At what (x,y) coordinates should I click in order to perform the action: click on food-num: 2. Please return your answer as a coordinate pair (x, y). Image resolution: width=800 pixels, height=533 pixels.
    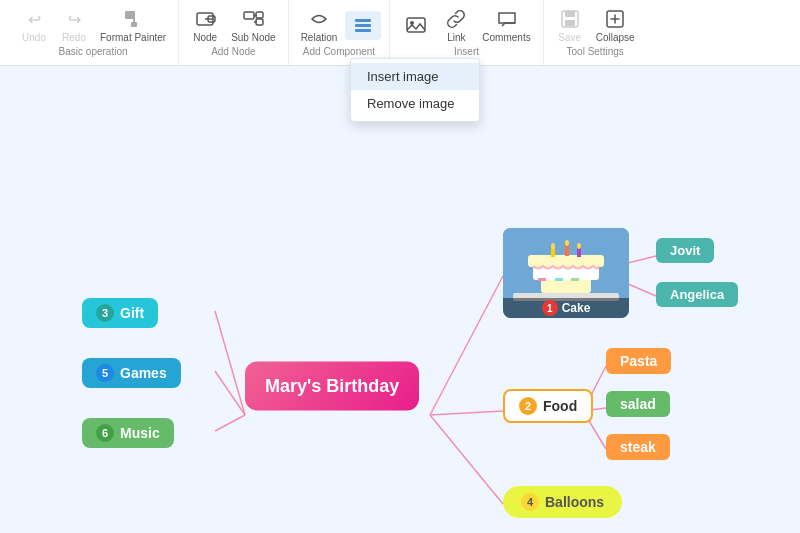
    Looking at the image, I should click on (528, 406).